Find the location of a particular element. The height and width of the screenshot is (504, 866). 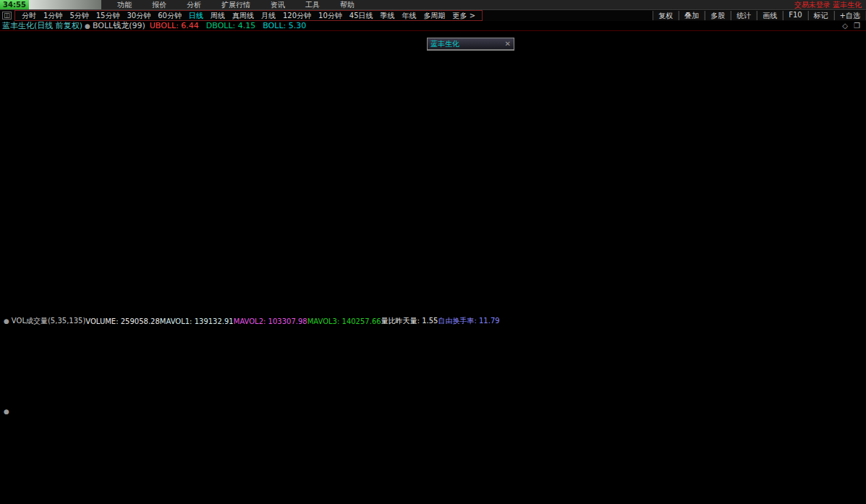

vol-header-item: 自由换手率: 11.79 is located at coordinates (469, 321).